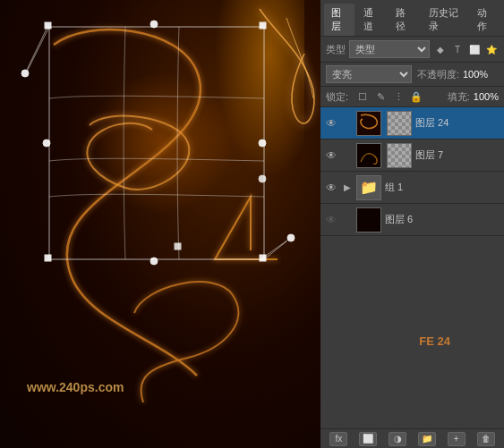  Describe the element at coordinates (412, 156) in the screenshot. I see `layer-item-7: 👁 图层 7` at that location.